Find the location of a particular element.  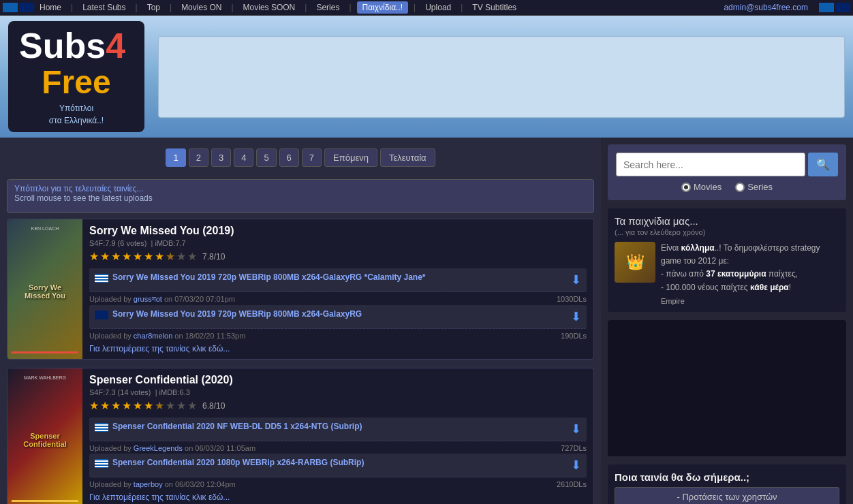

subtitle-row-spenser-2: Spenser Confidential 2020 1080p WEBRip x… is located at coordinates (338, 466).